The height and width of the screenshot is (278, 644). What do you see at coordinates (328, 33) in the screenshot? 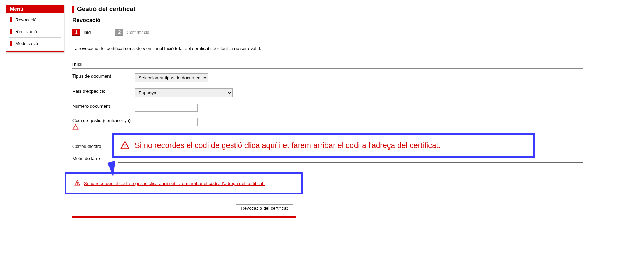
I see `step-indicator: 1 Inici 2 Confirmació` at bounding box center [328, 33].